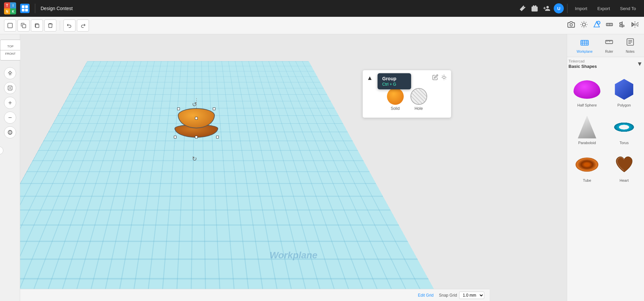  I want to click on logo-t: T, so click(7, 5).